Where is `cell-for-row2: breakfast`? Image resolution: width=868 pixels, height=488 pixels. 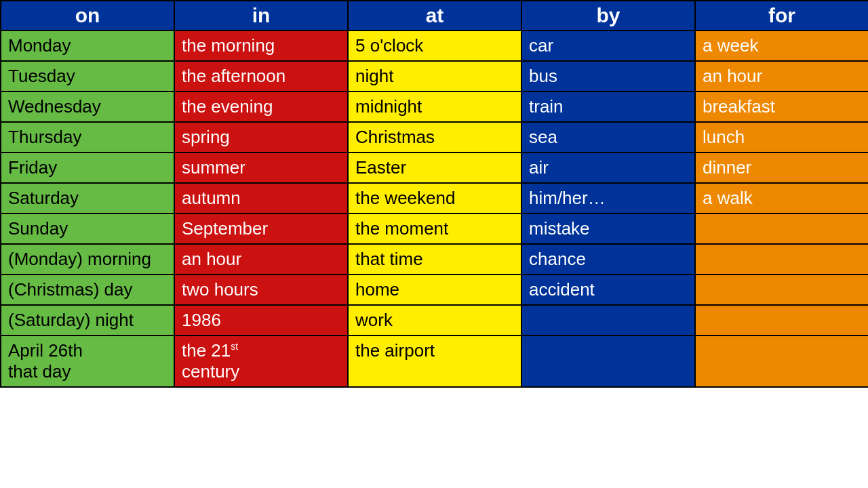
cell-for-row2: breakfast is located at coordinates (781, 107).